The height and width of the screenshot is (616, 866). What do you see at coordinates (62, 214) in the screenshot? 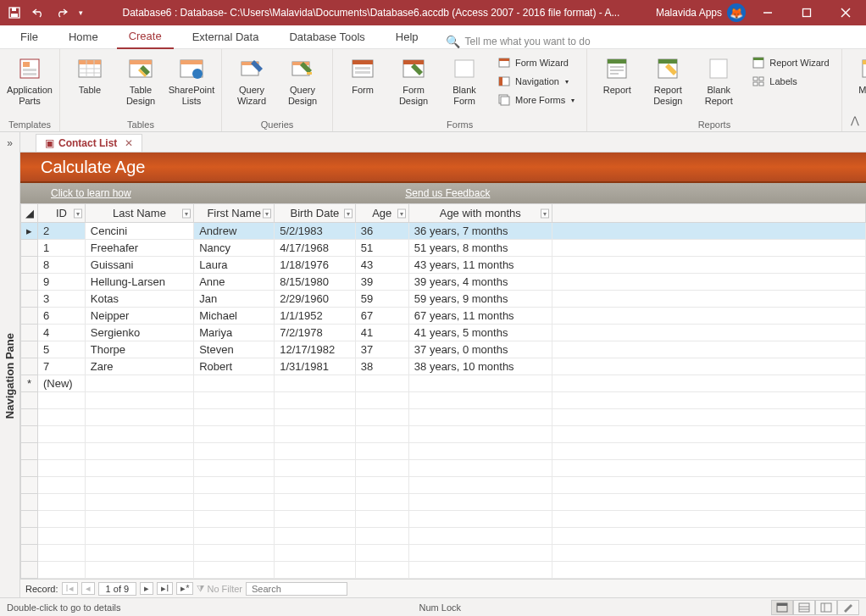
I see `col-header-id: ID▾` at bounding box center [62, 214].